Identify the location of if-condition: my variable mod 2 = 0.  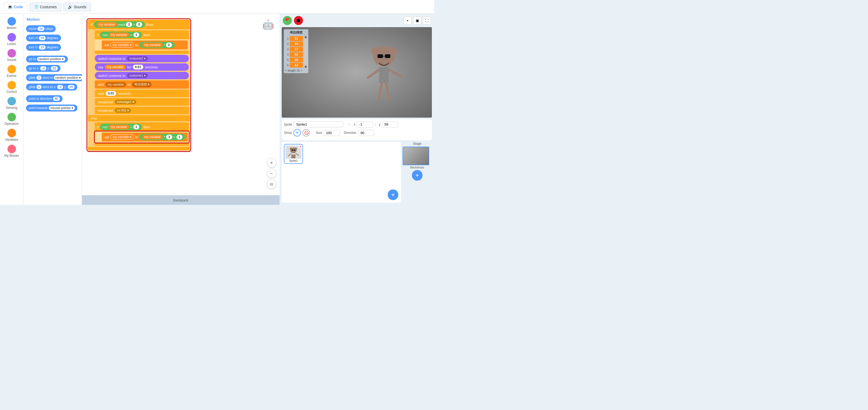
(120, 24).